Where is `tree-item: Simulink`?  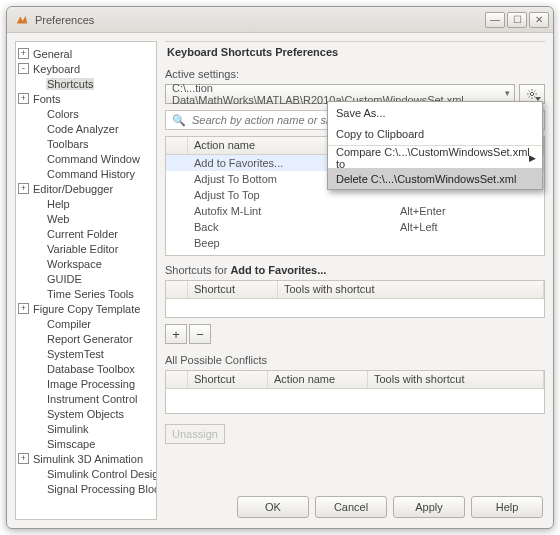 tree-item: Simulink is located at coordinates (86, 428).